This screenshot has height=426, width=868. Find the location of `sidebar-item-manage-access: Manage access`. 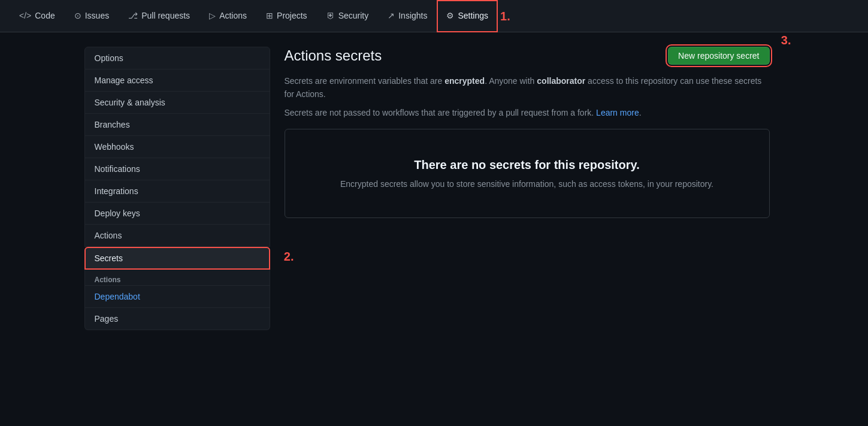

sidebar-item-manage-access: Manage access is located at coordinates (177, 80).